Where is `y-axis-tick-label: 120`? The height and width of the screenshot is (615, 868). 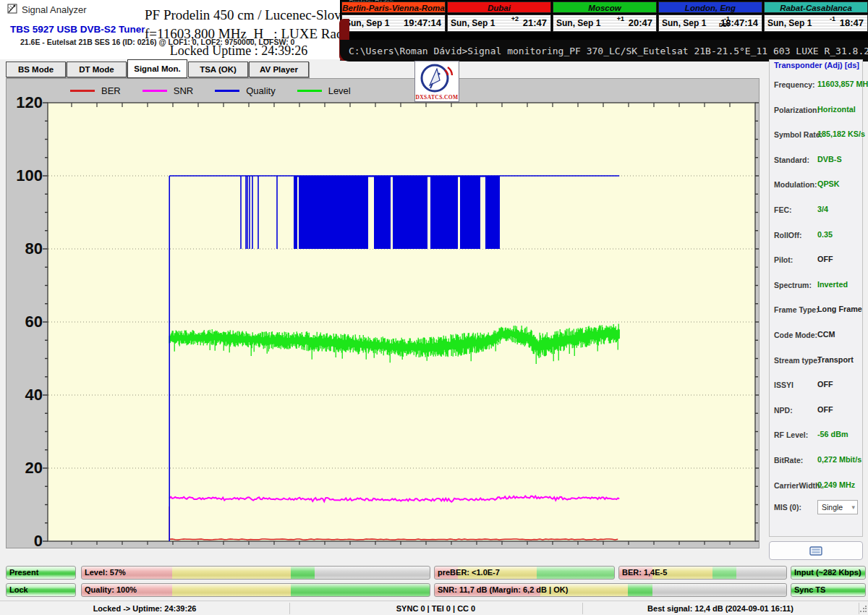
y-axis-tick-label: 120 is located at coordinates (27, 103).